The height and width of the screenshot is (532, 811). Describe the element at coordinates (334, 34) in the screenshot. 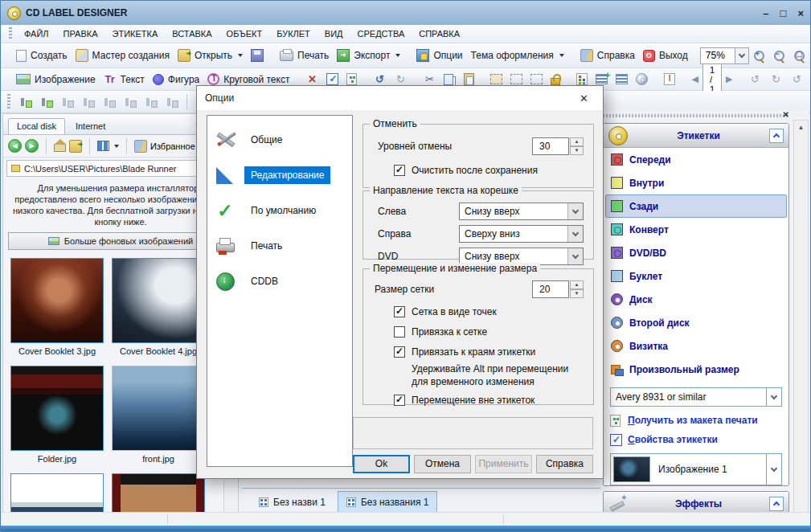

I see `menu-view: ВИД` at that location.